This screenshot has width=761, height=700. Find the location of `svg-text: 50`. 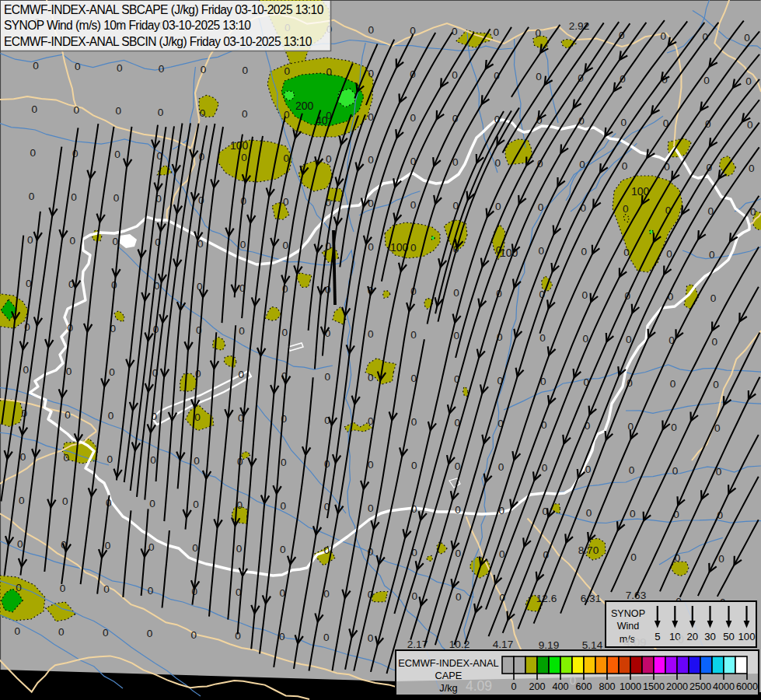

svg-text: 50 is located at coordinates (729, 636).